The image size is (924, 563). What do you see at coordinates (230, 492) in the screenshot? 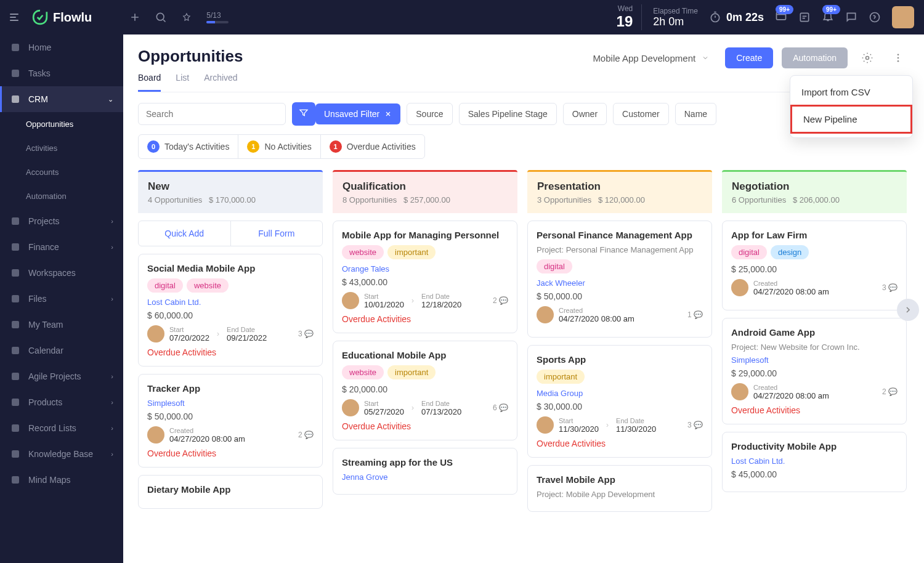
I see `opportunity-card: Dietary Mobile App` at bounding box center [230, 492].